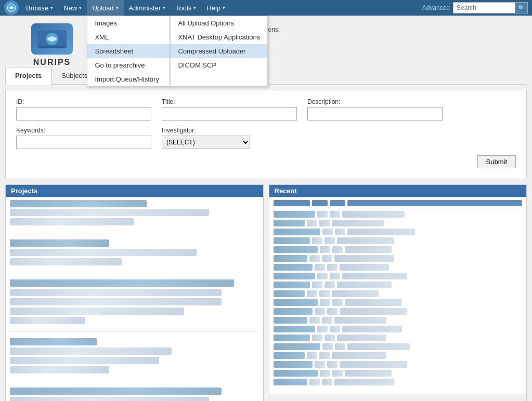 The width and height of the screenshot is (532, 401). What do you see at coordinates (128, 51) in the screenshot?
I see `upload-dropdown-left: Images XML Spreadsheet Go to prearchive …` at bounding box center [128, 51].